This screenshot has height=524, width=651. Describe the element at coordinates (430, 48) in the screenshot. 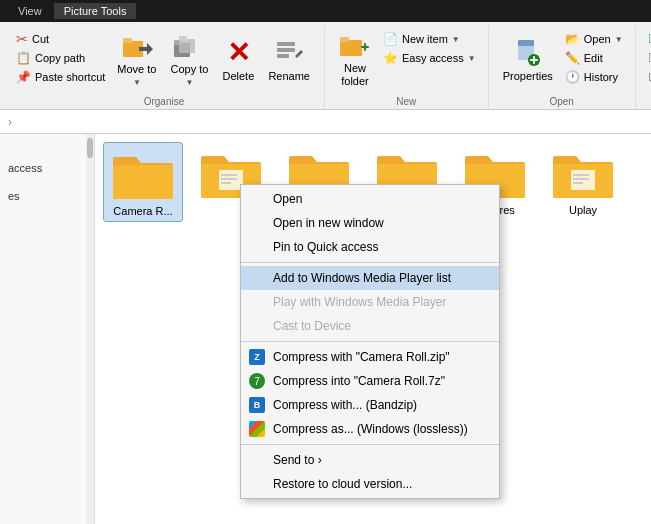

I see `ribbon-new-col: 📄 New item ▼ ⭐ Easy access ▼` at that location.